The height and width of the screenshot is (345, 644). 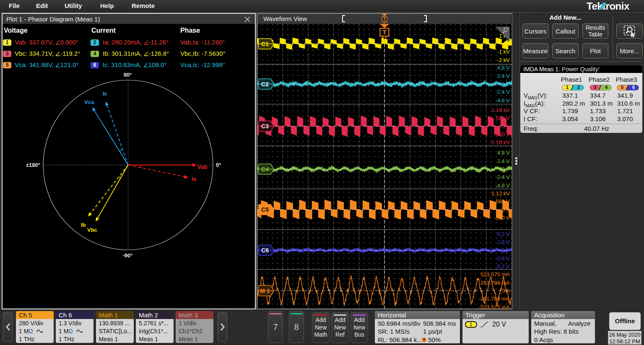 I want to click on svg-text: -2.6 V, so click(x=502, y=258).